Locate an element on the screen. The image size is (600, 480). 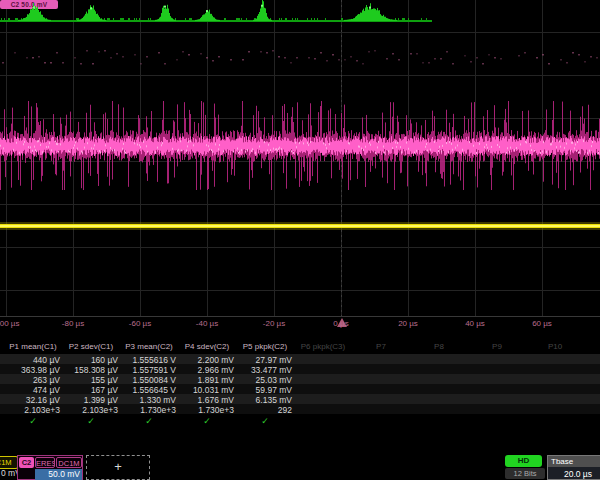
c2-coupling-chip: DC1M is located at coordinates (69, 462).